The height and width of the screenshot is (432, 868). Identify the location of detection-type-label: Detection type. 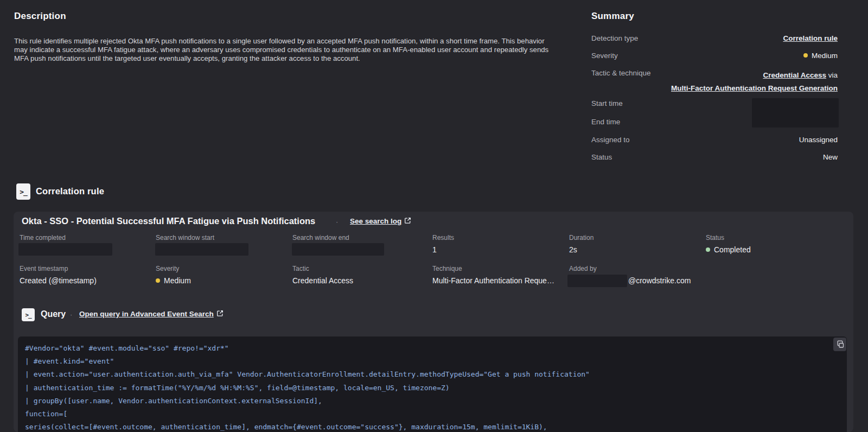
(615, 38).